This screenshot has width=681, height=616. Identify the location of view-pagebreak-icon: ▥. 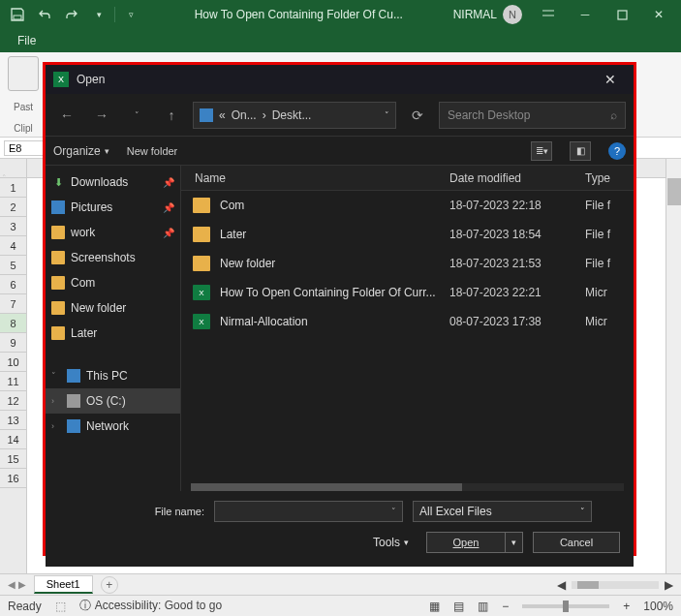
(482, 606).